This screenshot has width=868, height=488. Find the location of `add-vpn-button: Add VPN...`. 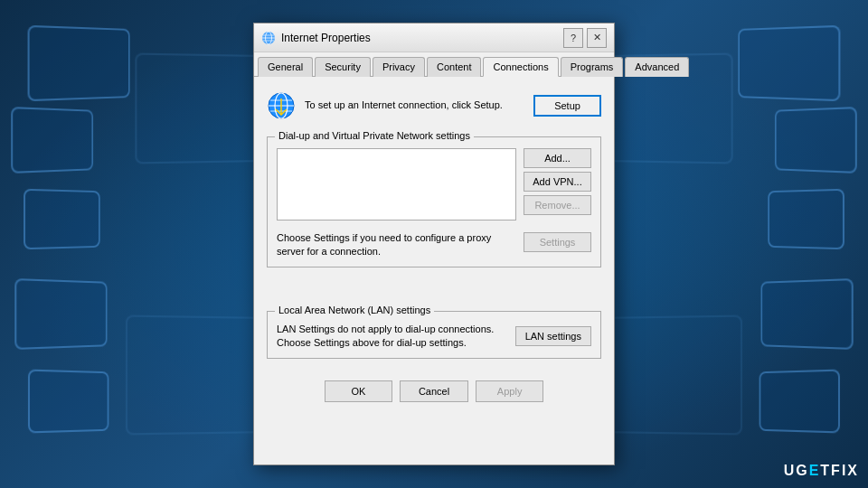

add-vpn-button: Add VPN... is located at coordinates (557, 182).